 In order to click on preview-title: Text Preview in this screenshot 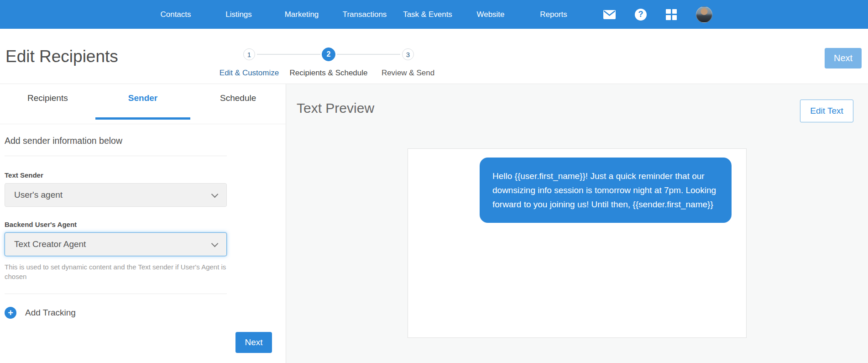, I will do `click(335, 108)`.